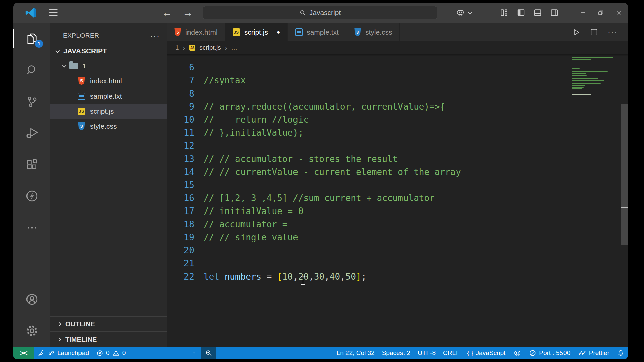 The height and width of the screenshot is (362, 644). Describe the element at coordinates (210, 48) in the screenshot. I see `breadcrumb-file: script.js` at that location.